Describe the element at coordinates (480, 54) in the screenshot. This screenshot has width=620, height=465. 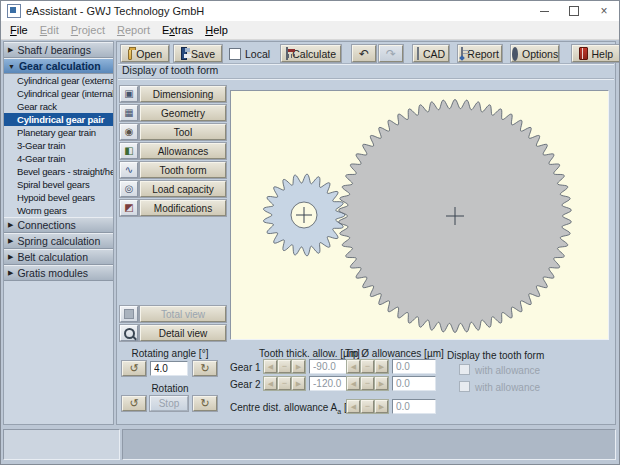
I see `report-button: Report` at that location.